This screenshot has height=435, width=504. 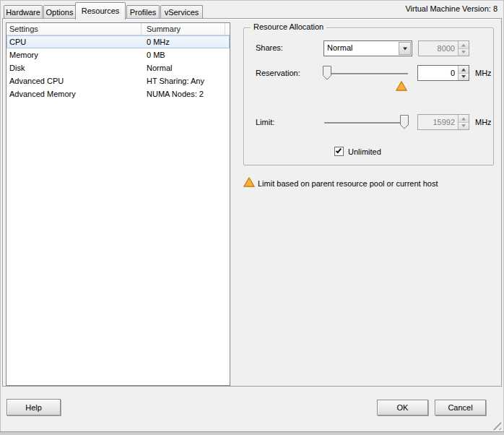 What do you see at coordinates (461, 408) in the screenshot?
I see `cancel-button: Cancel` at bounding box center [461, 408].